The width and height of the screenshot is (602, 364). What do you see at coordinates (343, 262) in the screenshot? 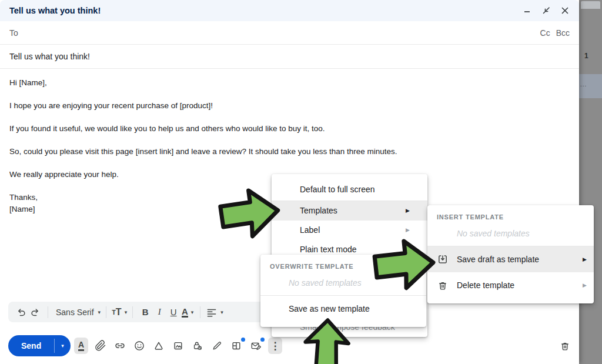
I see `section-header-overwrite-template: OVERWRITE TEMPLATE` at bounding box center [343, 262].